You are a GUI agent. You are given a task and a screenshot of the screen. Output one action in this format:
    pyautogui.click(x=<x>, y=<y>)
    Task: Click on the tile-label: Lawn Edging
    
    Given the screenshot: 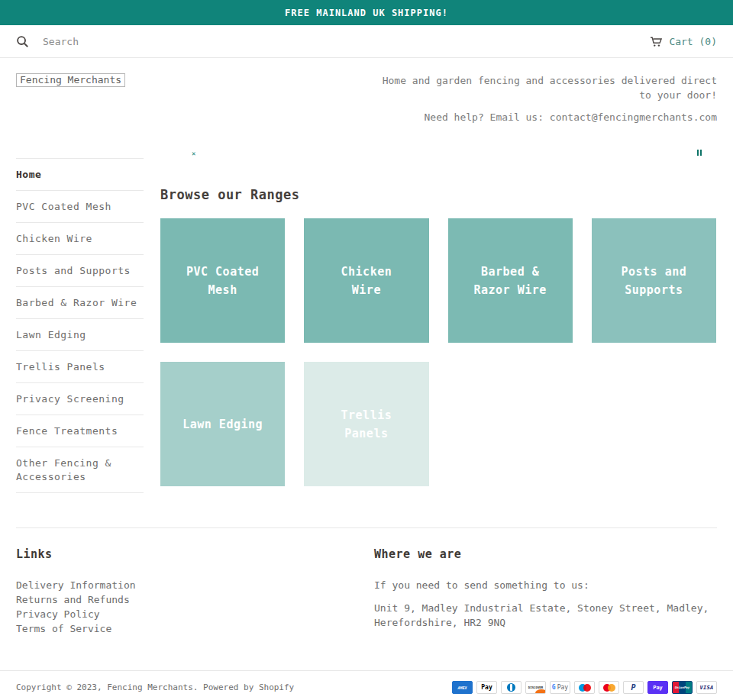 What is the action you would take?
    pyautogui.click(x=223, y=424)
    